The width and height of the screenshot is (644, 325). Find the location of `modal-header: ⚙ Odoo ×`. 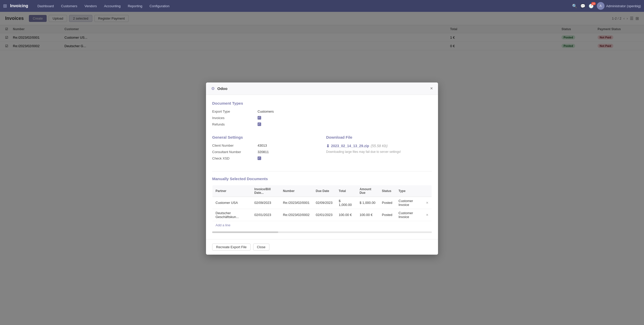

modal-header: ⚙ Odoo × is located at coordinates (322, 89).